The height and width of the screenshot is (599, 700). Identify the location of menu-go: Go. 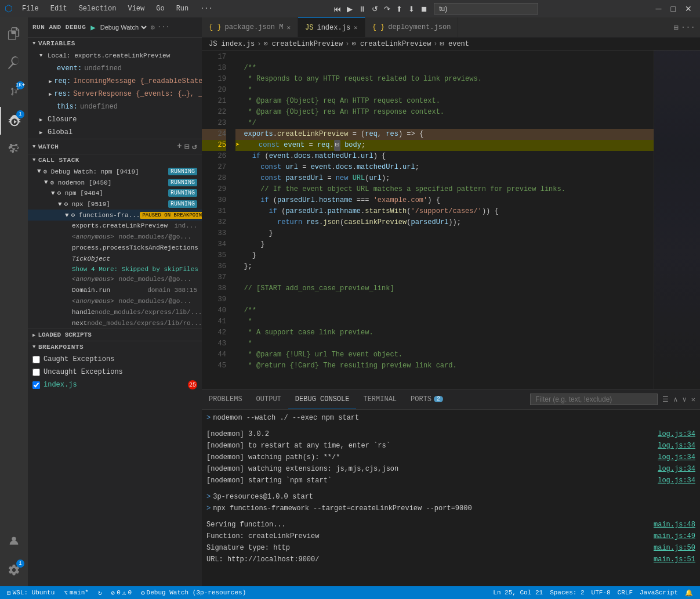
(160, 9).